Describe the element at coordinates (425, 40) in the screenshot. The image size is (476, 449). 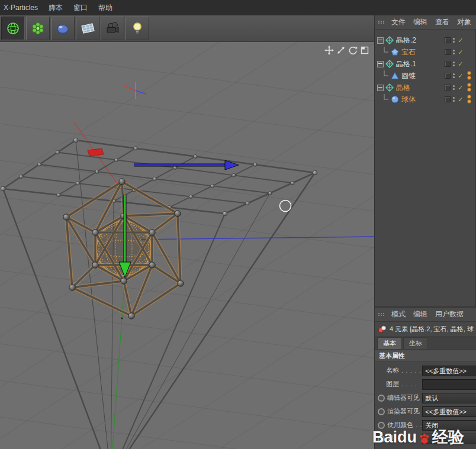
I see `object-row: 晶格.2✓` at that location.